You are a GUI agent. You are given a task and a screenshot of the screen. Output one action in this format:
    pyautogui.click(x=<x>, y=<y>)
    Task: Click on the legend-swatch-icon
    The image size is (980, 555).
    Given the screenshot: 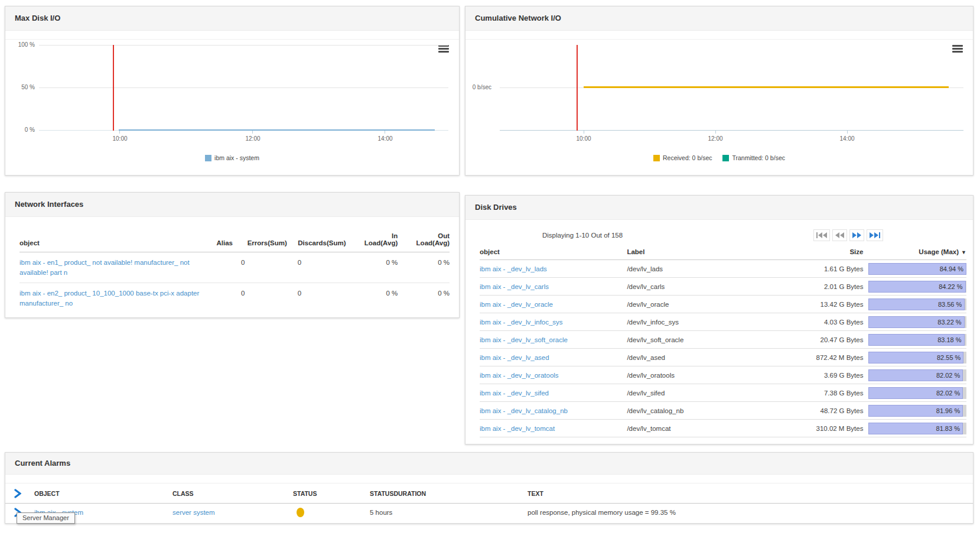 What is the action you would take?
    pyautogui.click(x=725, y=158)
    